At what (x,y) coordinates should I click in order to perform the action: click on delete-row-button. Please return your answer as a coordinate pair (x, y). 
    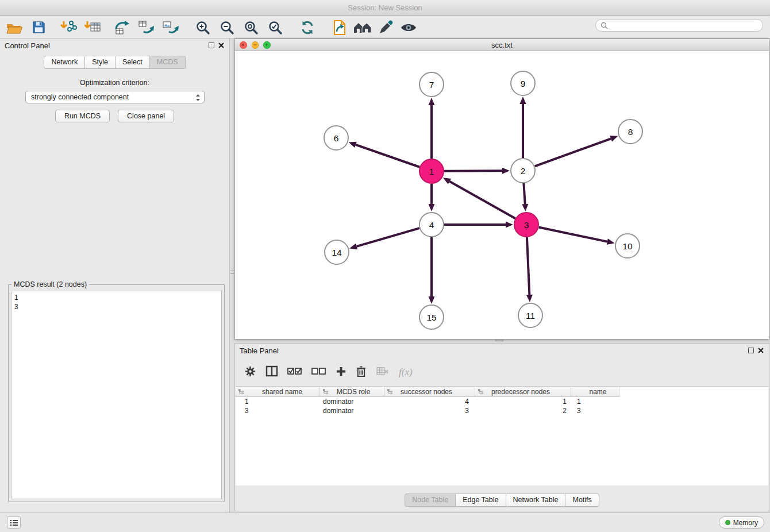
    Looking at the image, I should click on (361, 372).